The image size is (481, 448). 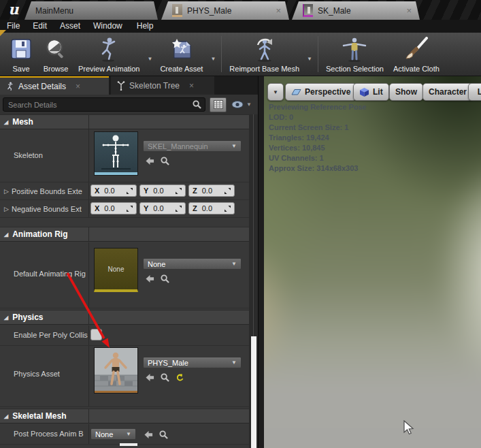 I want to click on grid-icon, so click(x=218, y=105).